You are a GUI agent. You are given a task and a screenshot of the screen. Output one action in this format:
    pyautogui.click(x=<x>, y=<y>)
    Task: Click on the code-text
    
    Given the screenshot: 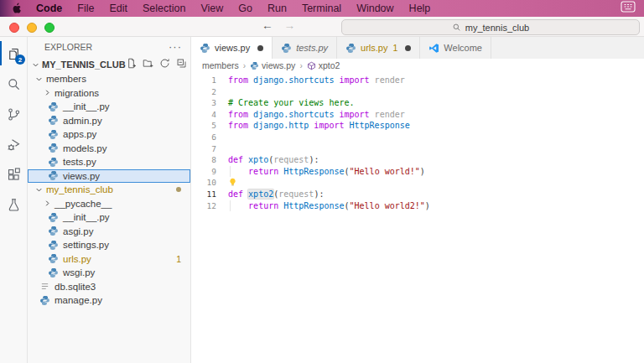 What is the action you would take?
    pyautogui.click(x=222, y=92)
    